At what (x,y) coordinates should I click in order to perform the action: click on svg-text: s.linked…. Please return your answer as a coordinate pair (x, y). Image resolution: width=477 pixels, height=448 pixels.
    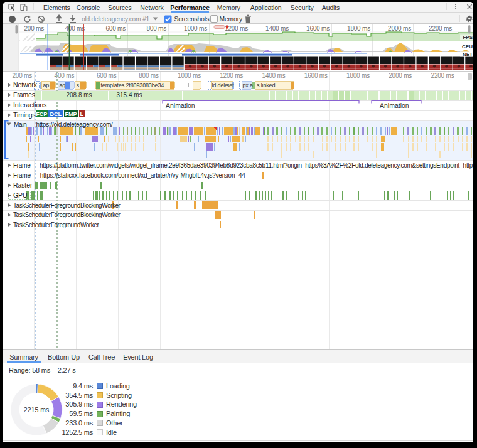
    Looking at the image, I should click on (269, 85).